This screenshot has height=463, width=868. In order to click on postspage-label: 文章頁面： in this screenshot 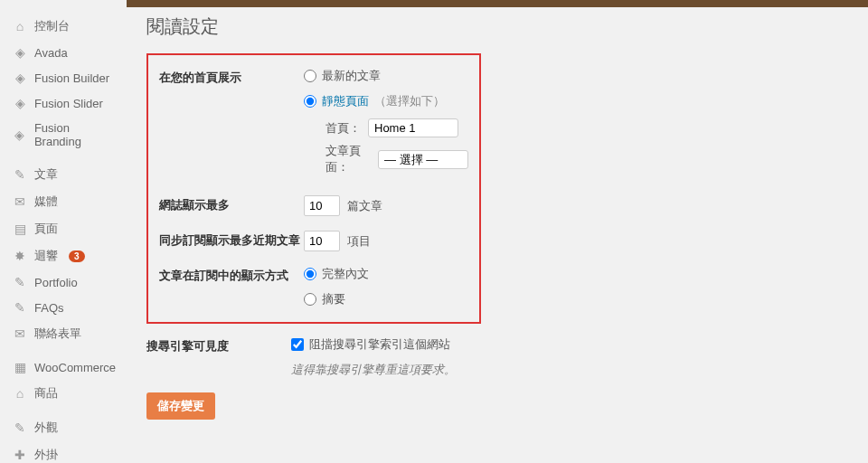, I will do `click(348, 159)`.